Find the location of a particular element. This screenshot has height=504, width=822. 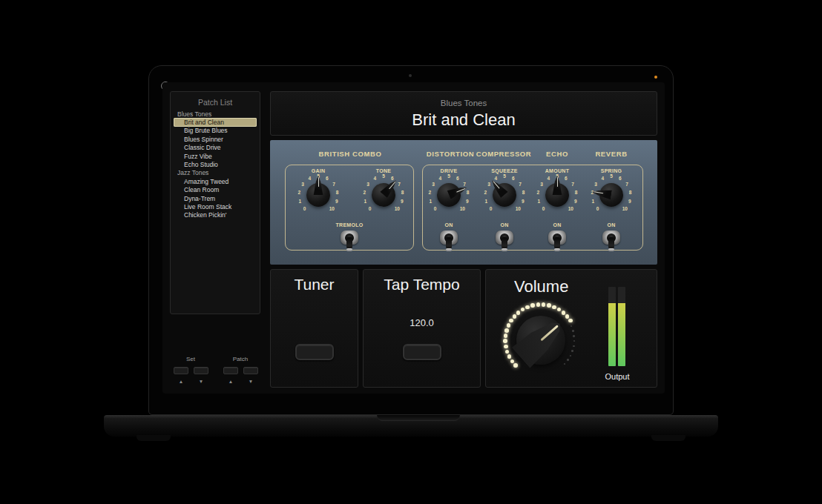

patch-list-item: Blues Spinner is located at coordinates (215, 139).